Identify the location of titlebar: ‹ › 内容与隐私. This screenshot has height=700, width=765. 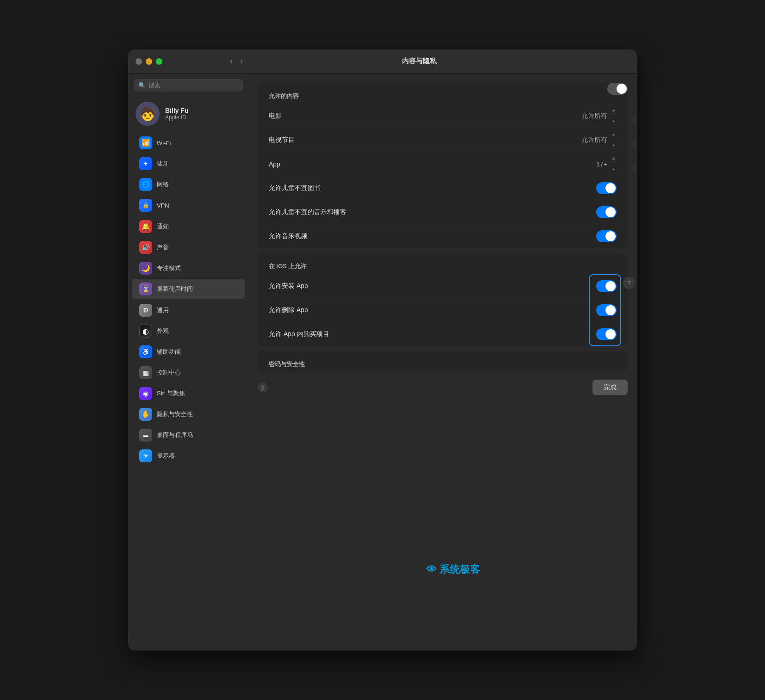
(382, 61).